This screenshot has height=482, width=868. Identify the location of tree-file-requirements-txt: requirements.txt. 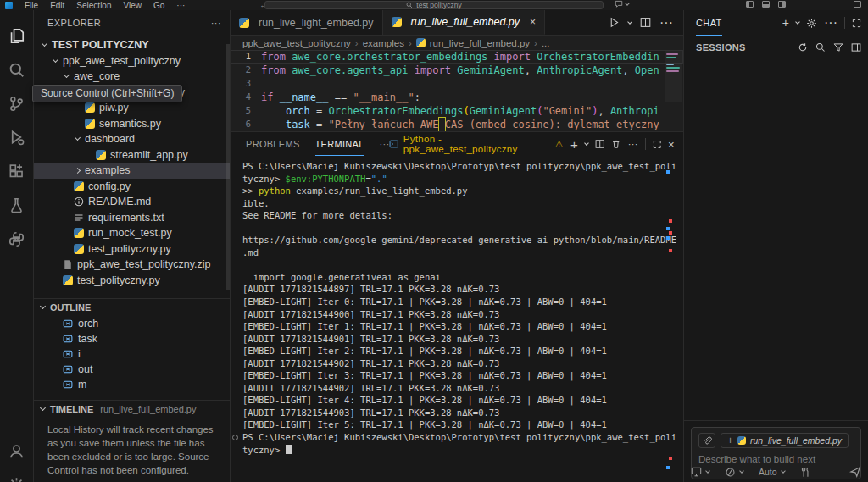
(132, 219).